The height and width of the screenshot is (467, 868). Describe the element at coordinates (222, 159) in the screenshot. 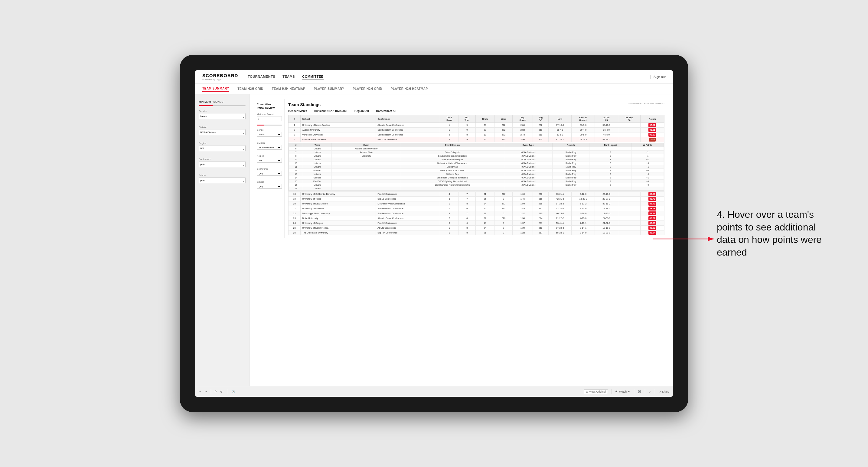

I see `conference-label: Conference` at that location.